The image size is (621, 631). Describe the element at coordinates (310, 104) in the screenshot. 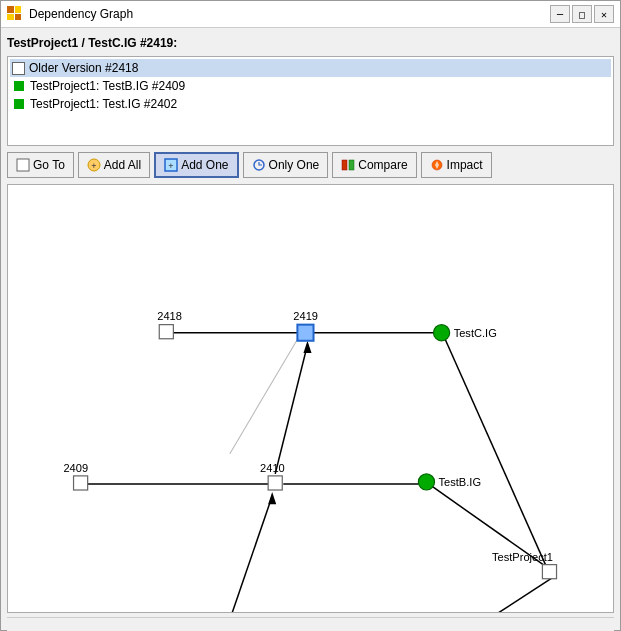

I see `list-item: TestProject1: Test.IG #2402` at that location.